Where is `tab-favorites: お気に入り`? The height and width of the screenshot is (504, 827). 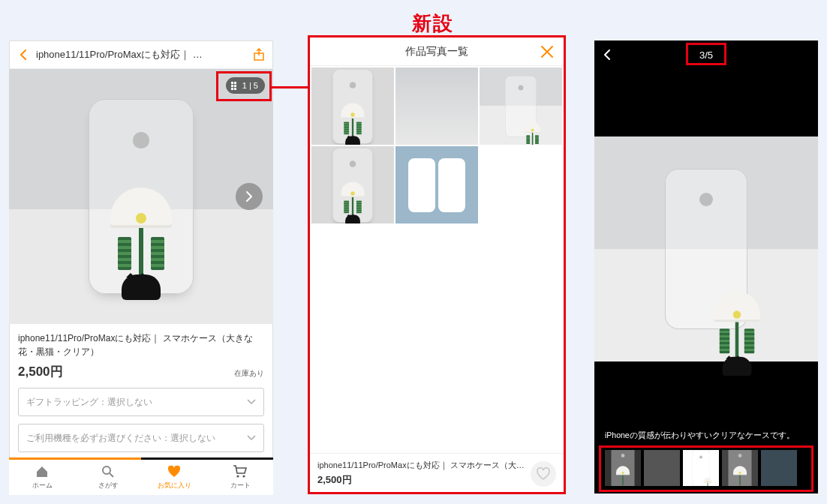 tab-favorites: お気に入り is located at coordinates (174, 477).